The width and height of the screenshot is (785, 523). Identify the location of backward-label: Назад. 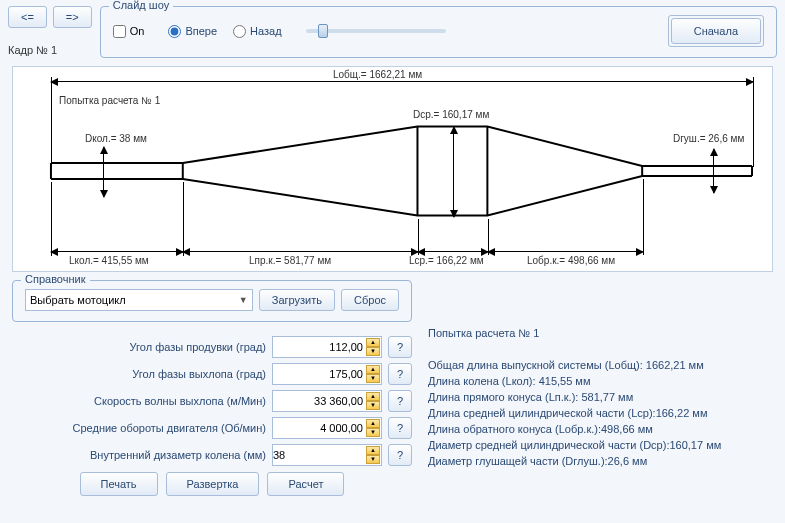
(266, 31).